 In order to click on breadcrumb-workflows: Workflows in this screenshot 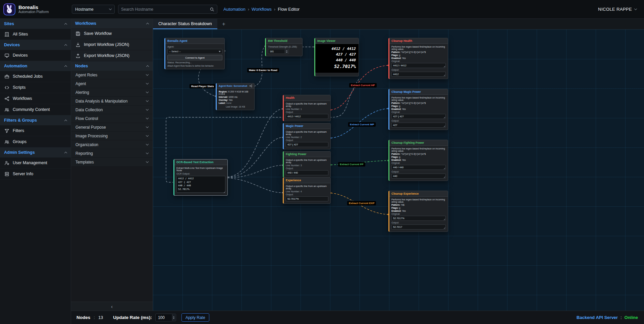, I will do `click(262, 9)`.